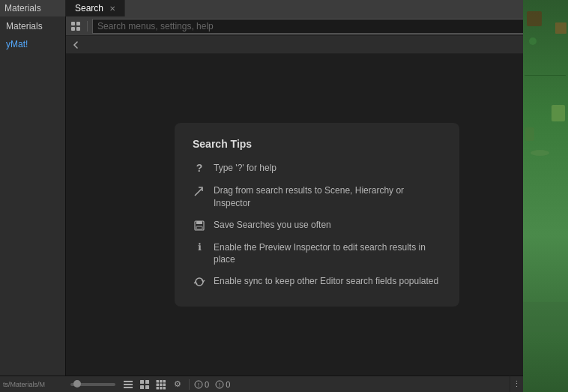 This screenshot has height=392, width=568. I want to click on status-more-button: ⋮, so click(516, 384).